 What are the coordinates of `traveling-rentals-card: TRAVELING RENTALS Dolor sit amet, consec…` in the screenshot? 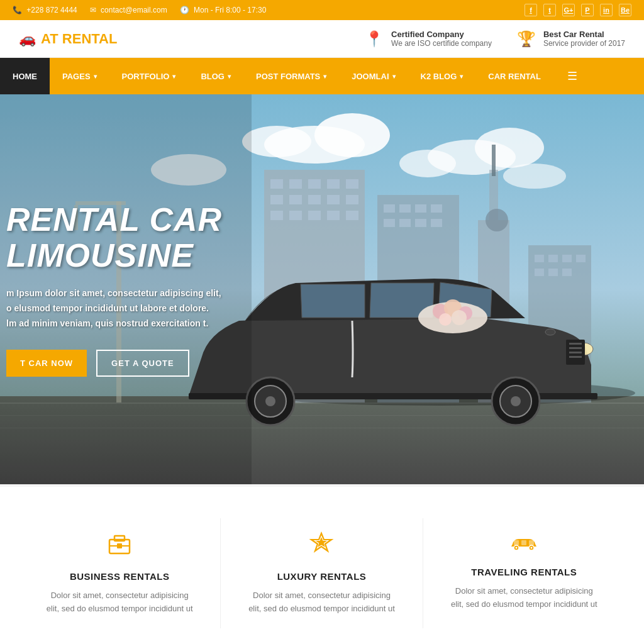 It's located at (525, 574).